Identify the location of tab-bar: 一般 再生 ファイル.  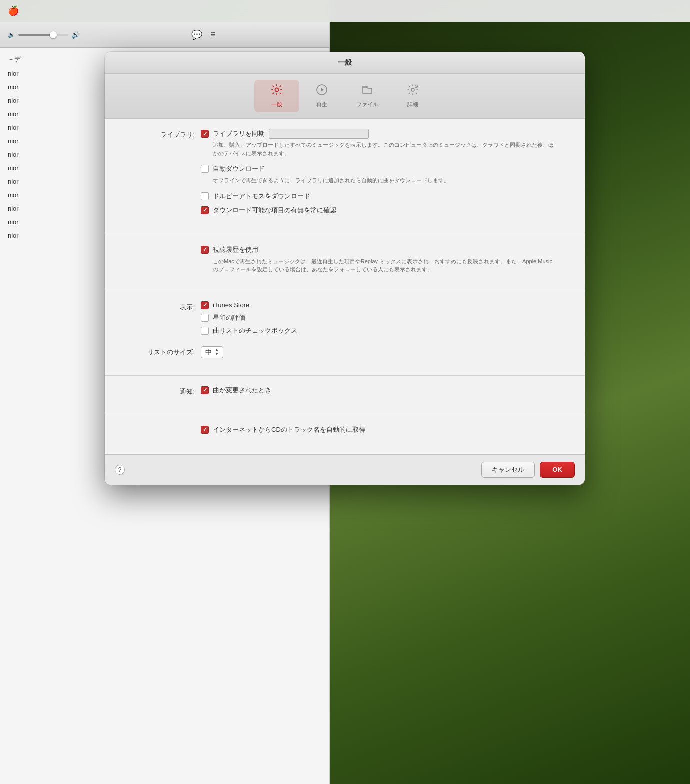
(345, 96).